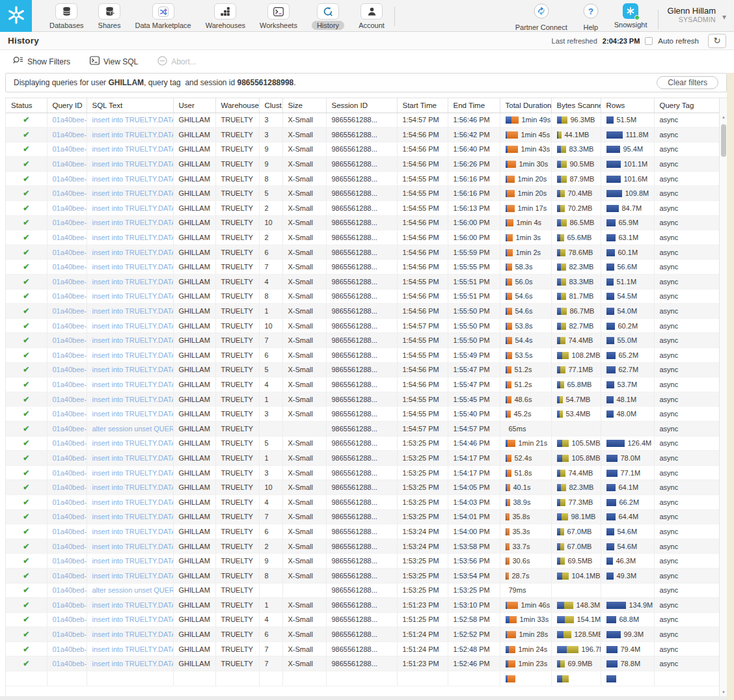 The image size is (734, 700). Describe the element at coordinates (372, 16) in the screenshot. I see `tab-account: Account` at that location.